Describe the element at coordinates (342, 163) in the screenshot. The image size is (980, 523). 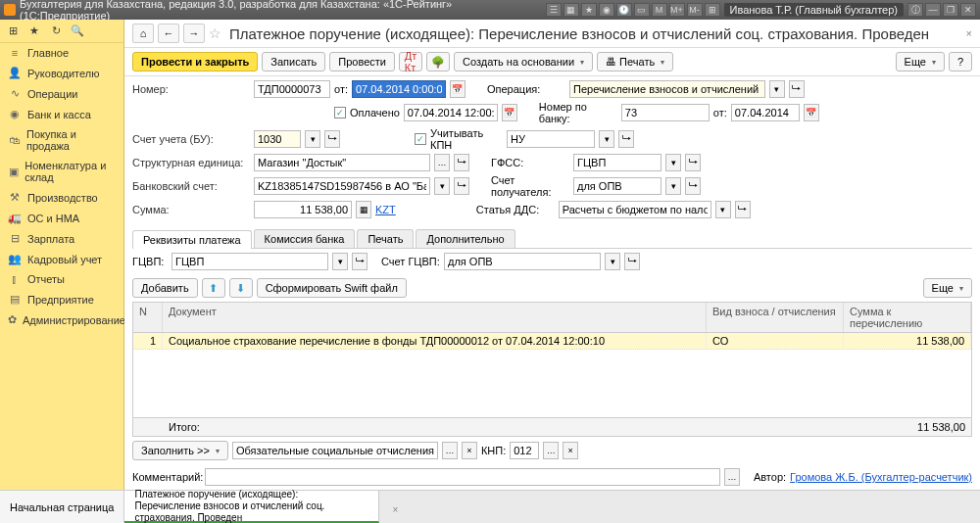
I see `unit-input` at that location.